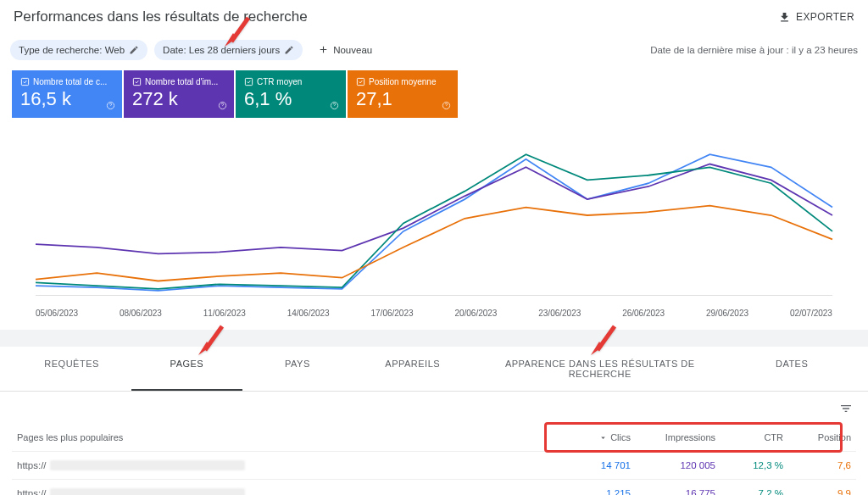 The height and width of the screenshot is (495, 868). What do you see at coordinates (754, 50) in the screenshot?
I see `last-update-text: Date de la dernière mise à jour : il y a…` at bounding box center [754, 50].